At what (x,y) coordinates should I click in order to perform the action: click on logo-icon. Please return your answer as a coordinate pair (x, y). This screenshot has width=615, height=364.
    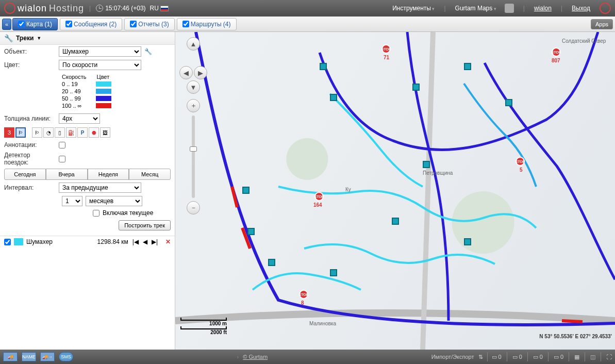
    Looking at the image, I should click on (10, 8).